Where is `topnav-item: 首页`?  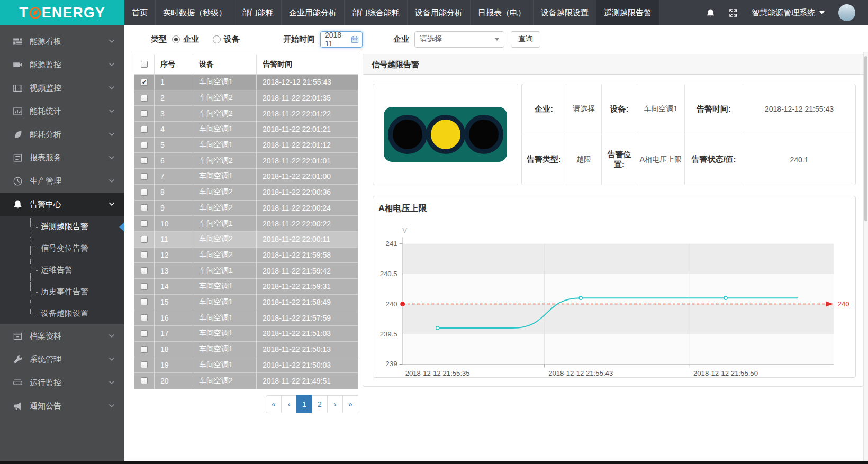
topnav-item: 首页 is located at coordinates (140, 13).